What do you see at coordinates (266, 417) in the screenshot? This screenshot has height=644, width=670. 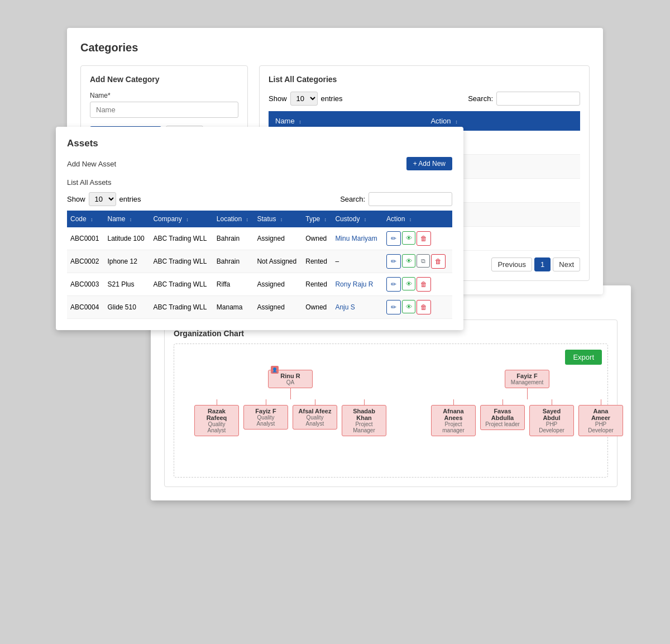 I see `org-node-child: Fayiz F Quality Analyst` at bounding box center [266, 417].